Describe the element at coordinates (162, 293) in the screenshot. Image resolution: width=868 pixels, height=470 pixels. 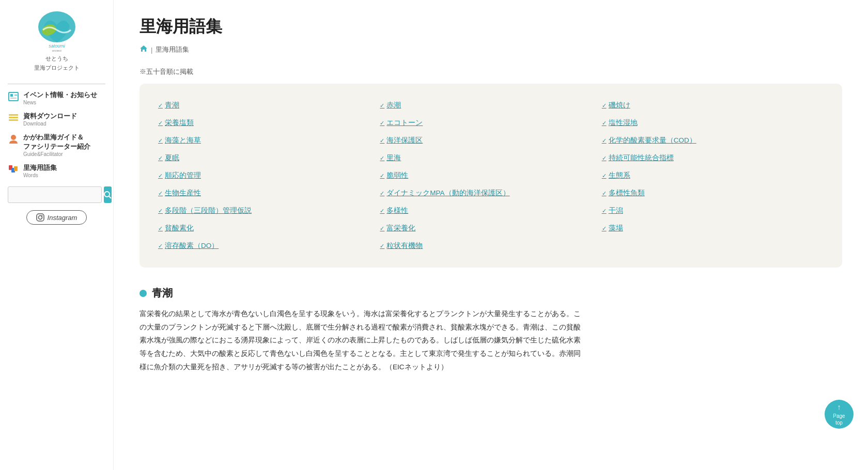
I see `section-title: 青潮` at that location.